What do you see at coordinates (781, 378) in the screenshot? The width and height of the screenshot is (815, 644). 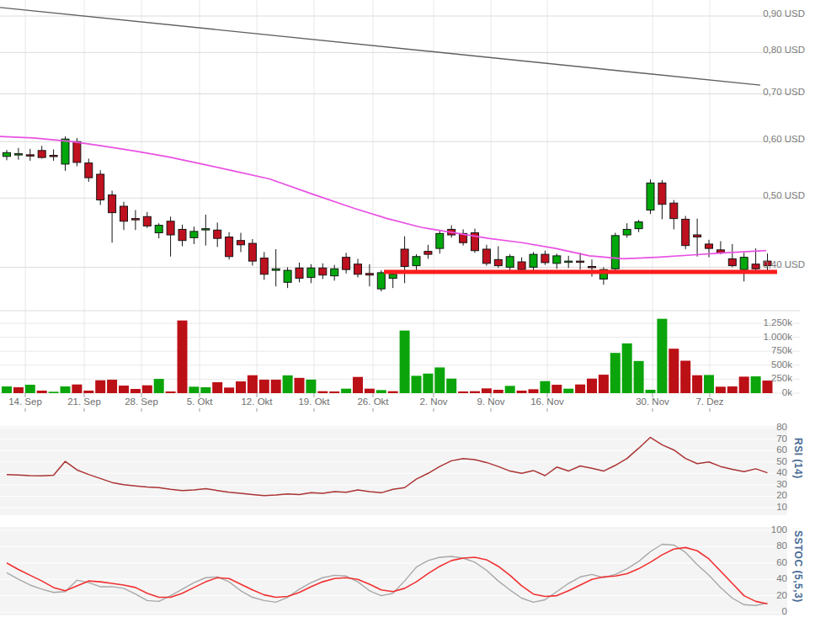 I see `volume-tick-label: 250k` at bounding box center [781, 378].